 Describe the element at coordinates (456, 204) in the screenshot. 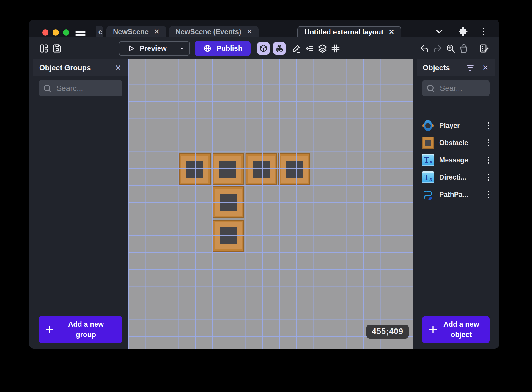

I see `objects-panel: Objects Player Obstacle` at that location.